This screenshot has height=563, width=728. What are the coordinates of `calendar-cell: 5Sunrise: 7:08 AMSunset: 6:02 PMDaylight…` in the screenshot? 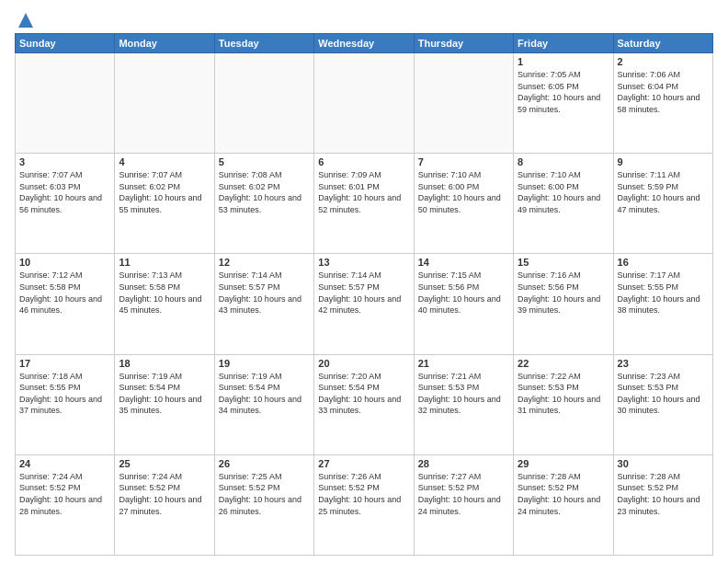 It's located at (264, 204).